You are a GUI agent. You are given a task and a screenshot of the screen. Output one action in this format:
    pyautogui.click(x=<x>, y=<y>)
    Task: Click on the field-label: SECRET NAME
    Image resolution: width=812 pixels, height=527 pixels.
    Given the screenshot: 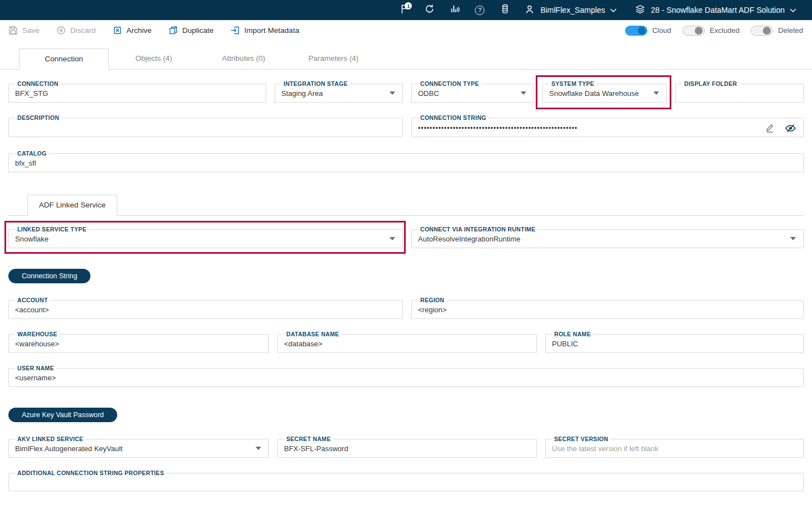 What is the action you would take?
    pyautogui.click(x=309, y=439)
    